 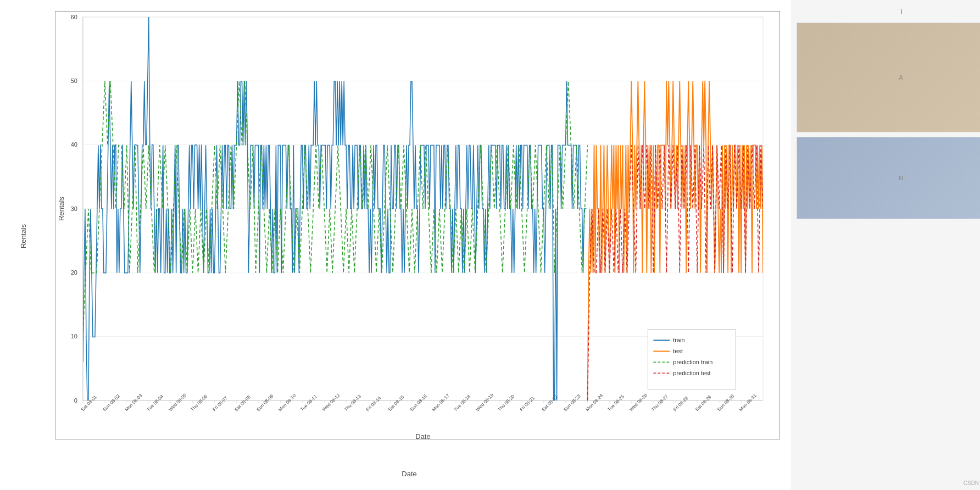 What do you see at coordinates (972, 483) in the screenshot?
I see `watermark: CSDN @小v小方` at bounding box center [972, 483].